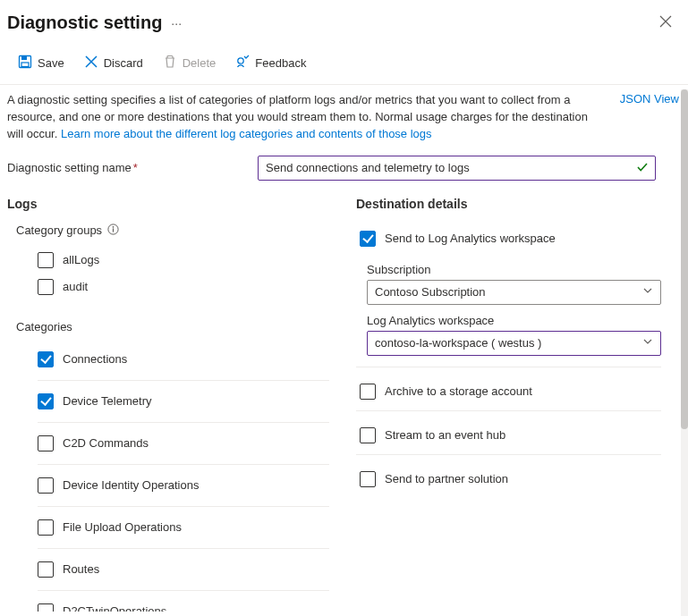 The width and height of the screenshot is (688, 616). What do you see at coordinates (183, 443) in the screenshot?
I see `category-2-row: C2D Commands` at bounding box center [183, 443].